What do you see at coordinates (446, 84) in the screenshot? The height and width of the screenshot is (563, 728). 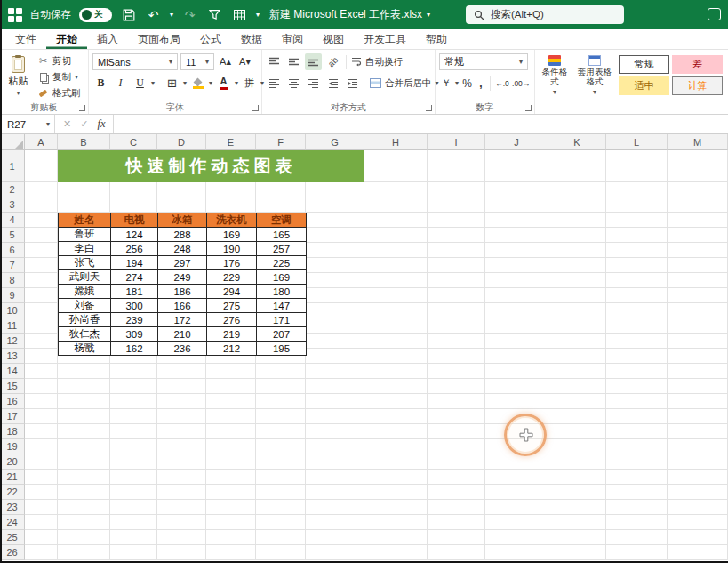 I see `accounting-format-icon: ￥` at bounding box center [446, 84].